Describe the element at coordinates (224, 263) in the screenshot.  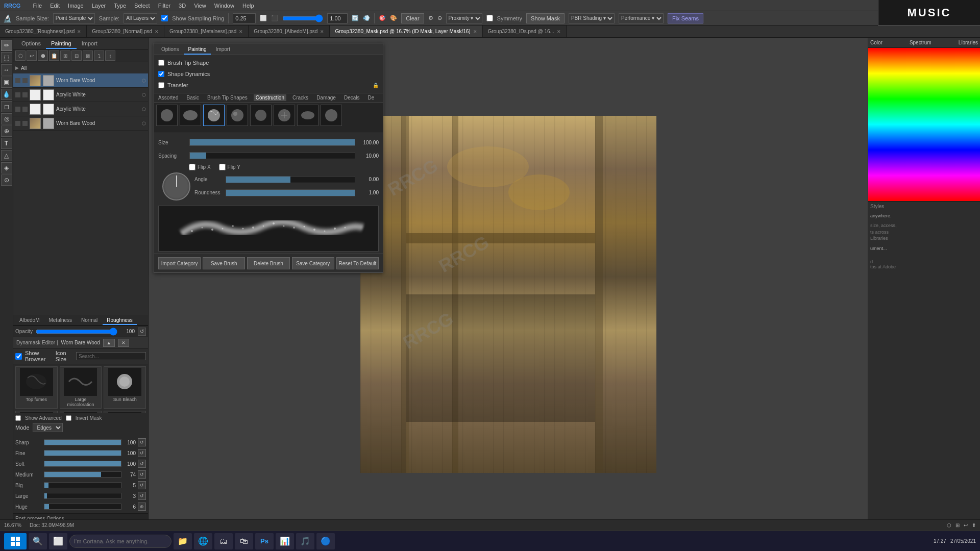
I see `save-brush-btn: Save Brush` at that location.